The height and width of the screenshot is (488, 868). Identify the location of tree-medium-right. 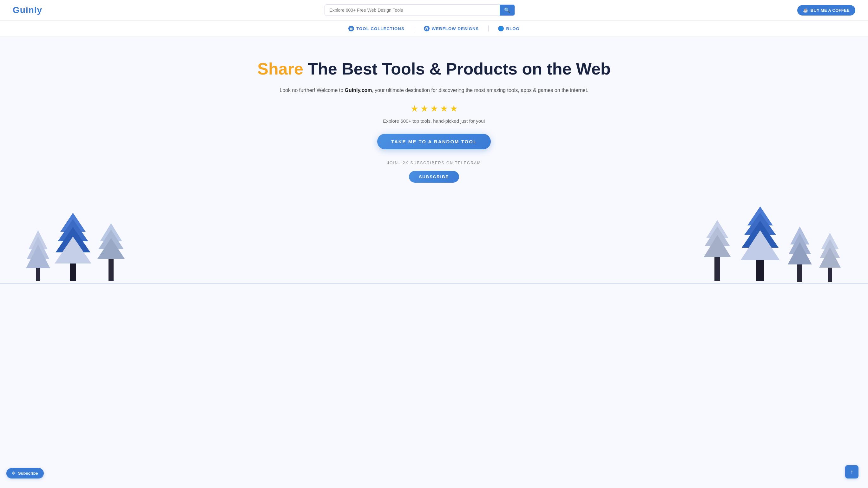
(111, 253).